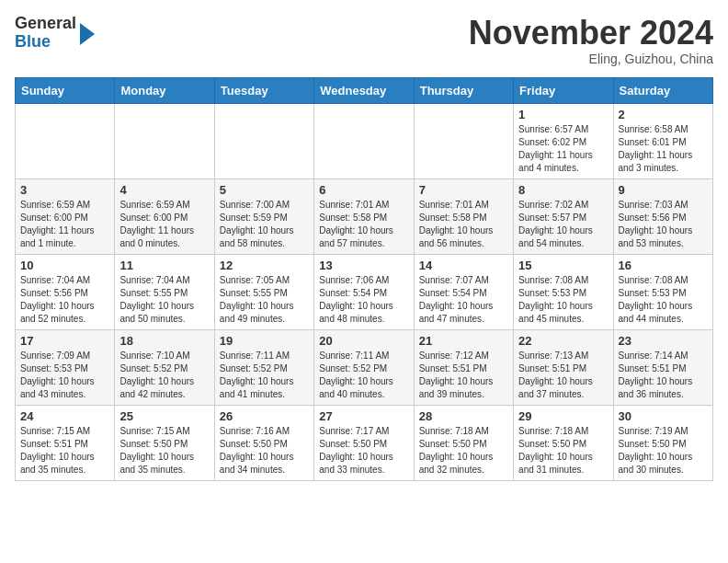  I want to click on calendar-cell: 11Sunrise: 7:04 AM Sunset: 5:55 PM Dayli…, so click(165, 292).